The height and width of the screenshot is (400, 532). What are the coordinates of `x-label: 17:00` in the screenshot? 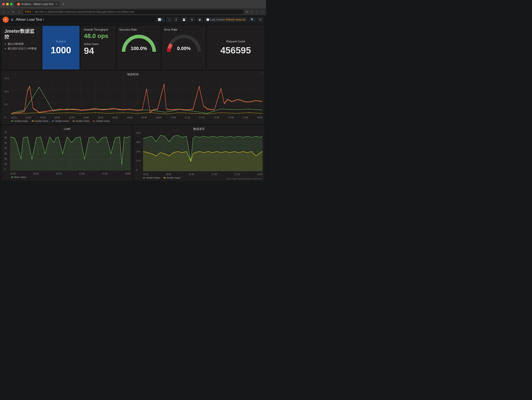 It's located at (173, 118).